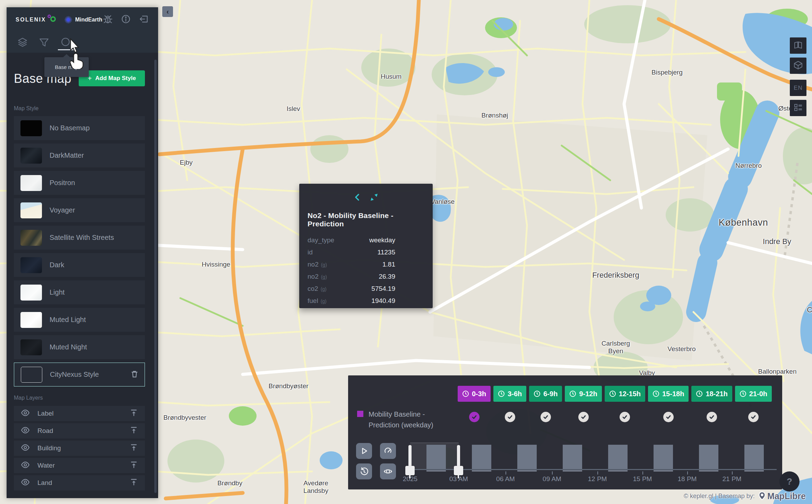 The height and width of the screenshot is (504, 812). What do you see at coordinates (753, 394) in the screenshot?
I see `time-range-button-21-0h: 21-0h` at bounding box center [753, 394].